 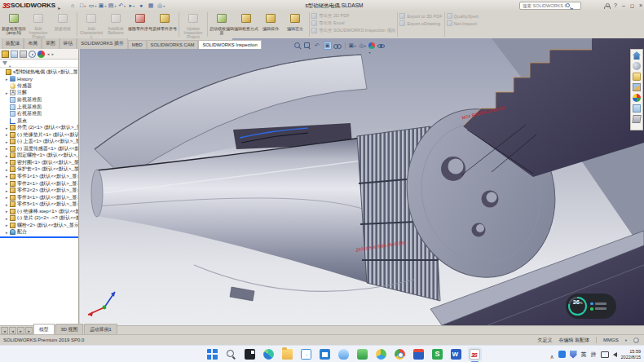 I want to click on tree-item-sensors: 传感器, so click(x=39, y=86).